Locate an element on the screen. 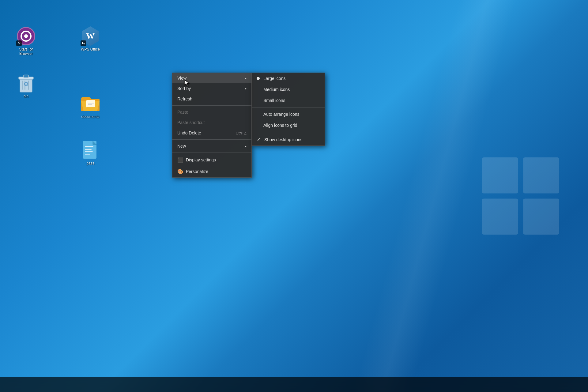 This screenshot has width=588, height=392. show-desktop-icons-check: ✓ is located at coordinates (258, 140).